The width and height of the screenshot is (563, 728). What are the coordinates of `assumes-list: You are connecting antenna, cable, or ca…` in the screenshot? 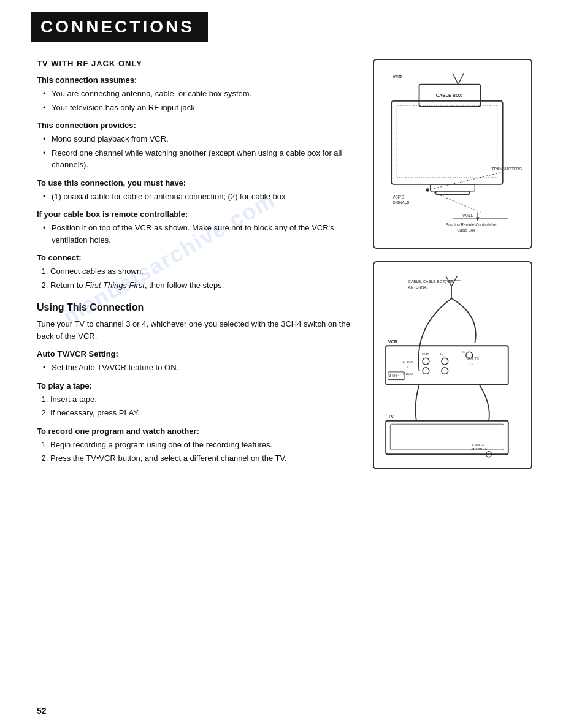 It's located at (199, 100).